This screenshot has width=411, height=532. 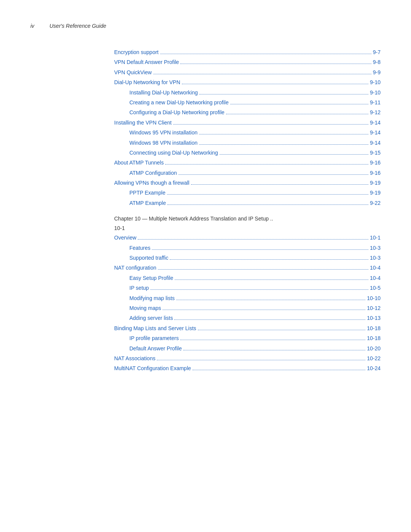 I want to click on toc-link: Moving maps, so click(x=145, y=308).